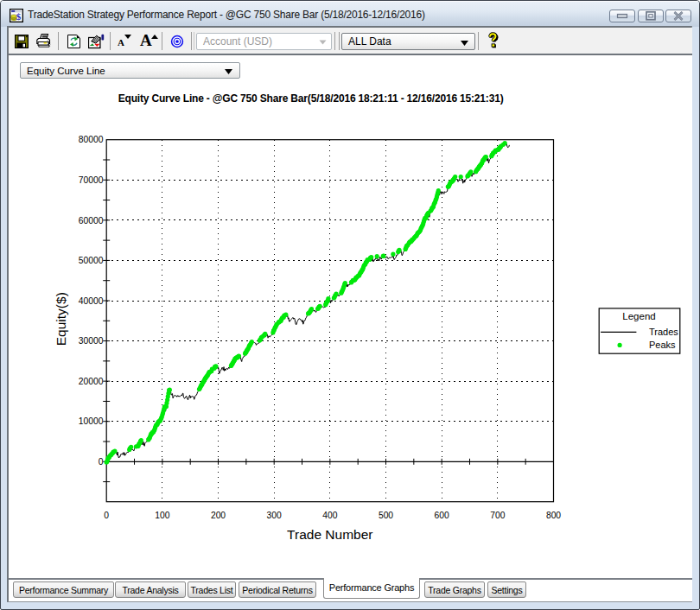 This screenshot has height=610, width=700. Describe the element at coordinates (60, 319) in the screenshot. I see `svg-text: Equity($)` at that location.